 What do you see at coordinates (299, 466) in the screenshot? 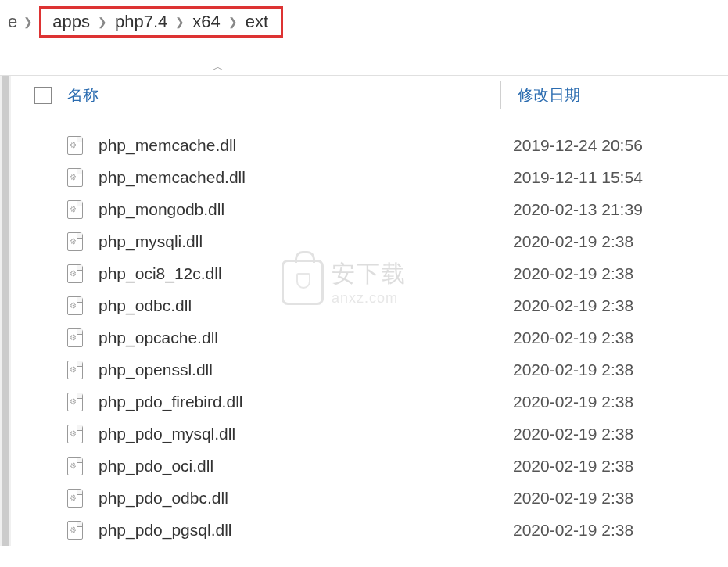
I see `file-name: php_pdo_oci.dll` at bounding box center [299, 466].